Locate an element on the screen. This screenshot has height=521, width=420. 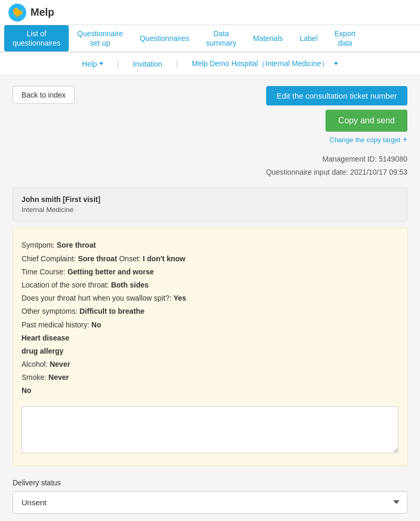
q-chief-prefix: Chief Complaint: is located at coordinates (49, 259).